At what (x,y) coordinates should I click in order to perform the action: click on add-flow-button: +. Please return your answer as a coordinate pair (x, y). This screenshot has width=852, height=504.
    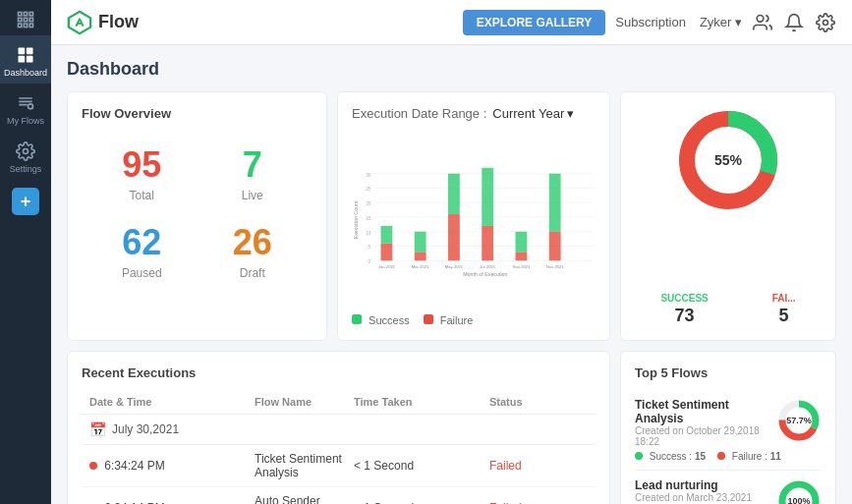
    Looking at the image, I should click on (26, 201).